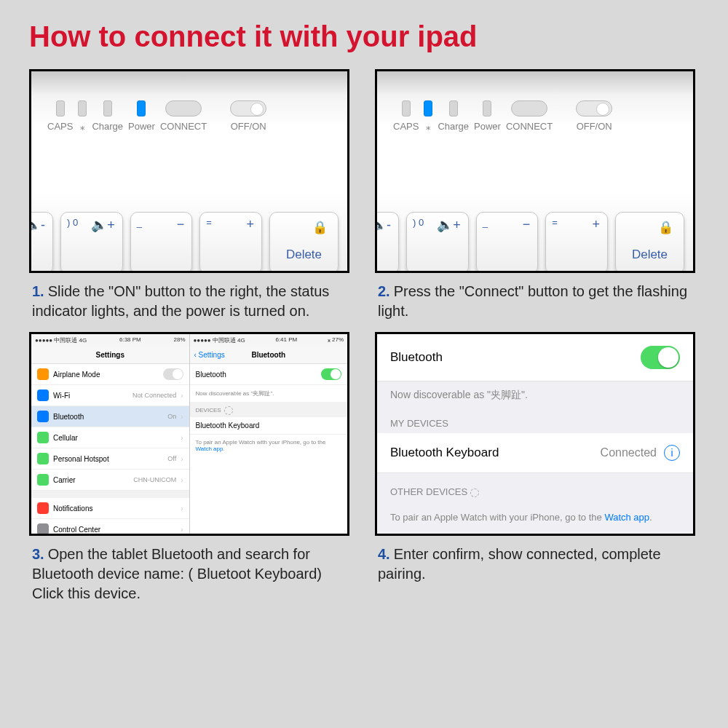 This screenshot has height=728, width=728. Describe the element at coordinates (111, 416) in the screenshot. I see `settings-row: BluetoothOn›` at that location.